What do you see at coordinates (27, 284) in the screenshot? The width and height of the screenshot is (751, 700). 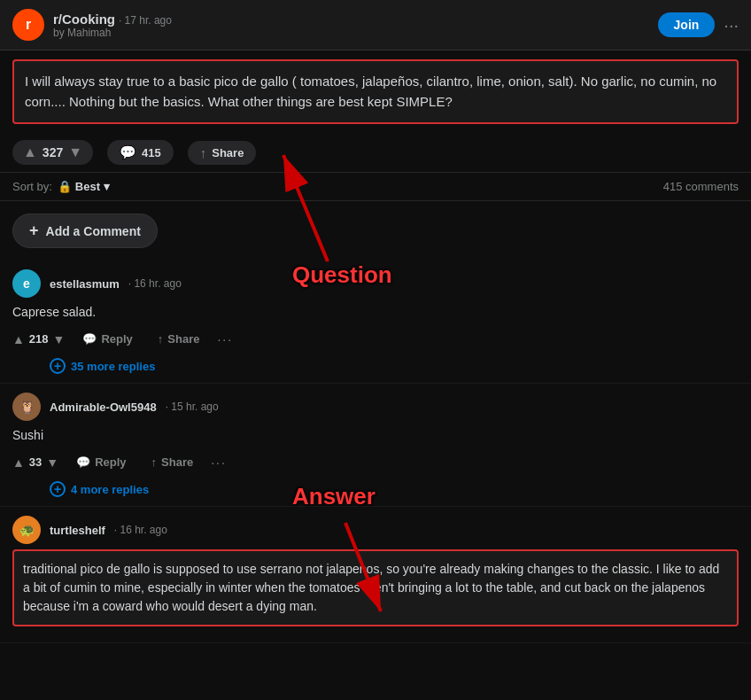 I see `comment-avatar: e` at bounding box center [27, 284].